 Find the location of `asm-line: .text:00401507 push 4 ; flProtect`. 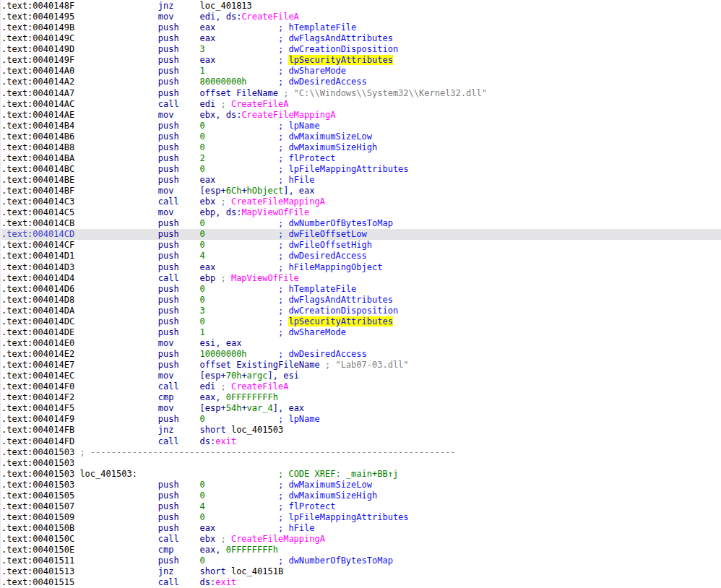

asm-line: .text:00401507 push 4 ; flProtect is located at coordinates (361, 507).